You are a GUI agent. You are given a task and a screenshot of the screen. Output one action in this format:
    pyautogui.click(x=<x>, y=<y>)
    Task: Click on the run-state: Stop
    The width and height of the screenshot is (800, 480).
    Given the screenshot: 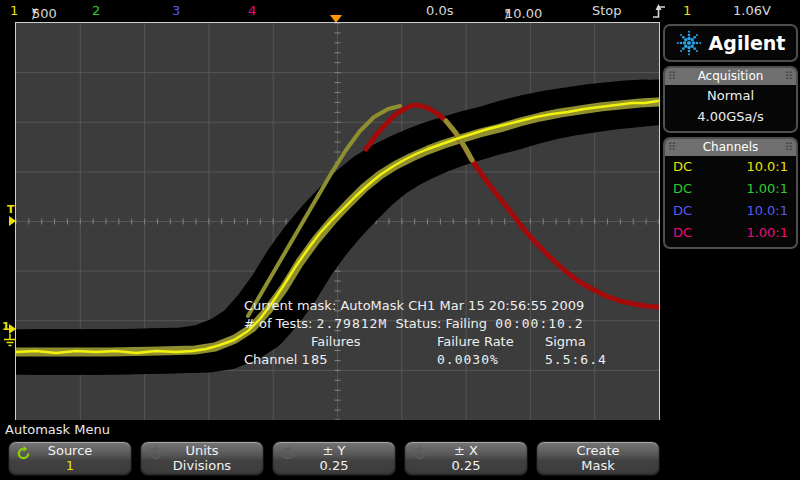 What is the action you would take?
    pyautogui.click(x=607, y=10)
    